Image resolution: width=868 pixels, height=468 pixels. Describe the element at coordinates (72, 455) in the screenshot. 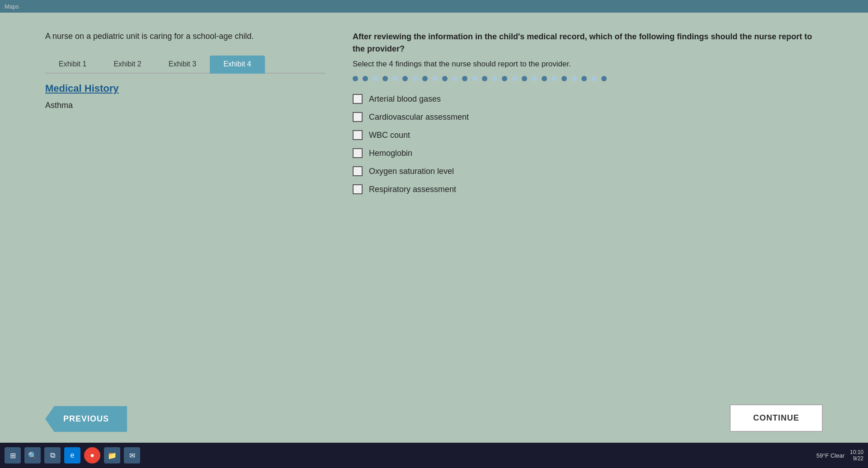

I see `taskbar-edge-icon: e` at that location.